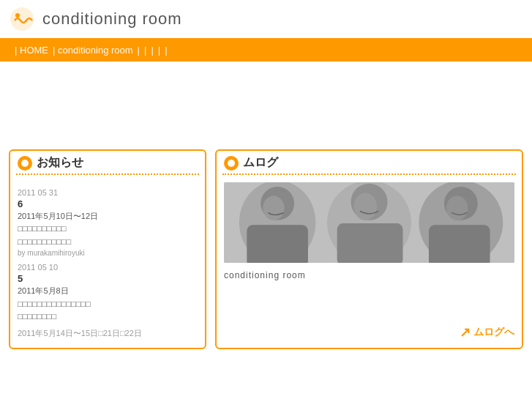  What do you see at coordinates (369, 275) in the screenshot?
I see `mulog-description: conditioning room` at bounding box center [369, 275].